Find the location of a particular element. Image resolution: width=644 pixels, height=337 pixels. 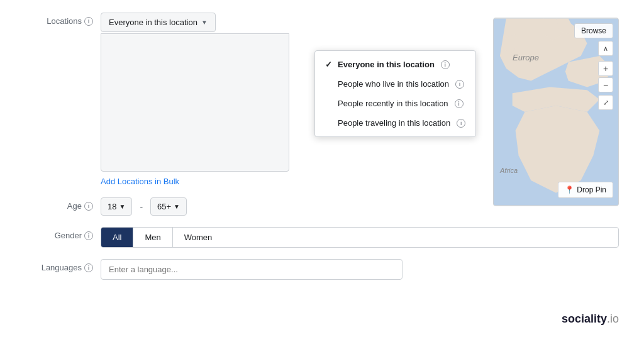

age-min-value: 18 is located at coordinates (112, 206).